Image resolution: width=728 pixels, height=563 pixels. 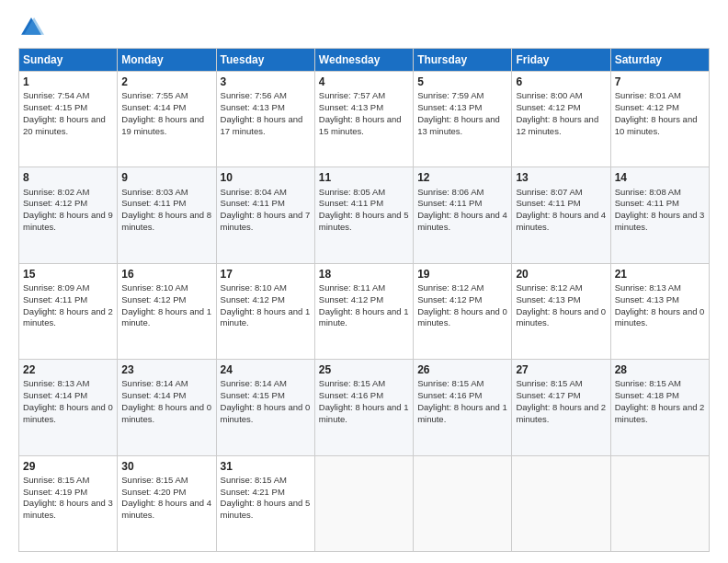 I want to click on table-row: 13Sunrise: 8:07 AMSunset: 4:11 PMDayligh…, so click(x=561, y=215).